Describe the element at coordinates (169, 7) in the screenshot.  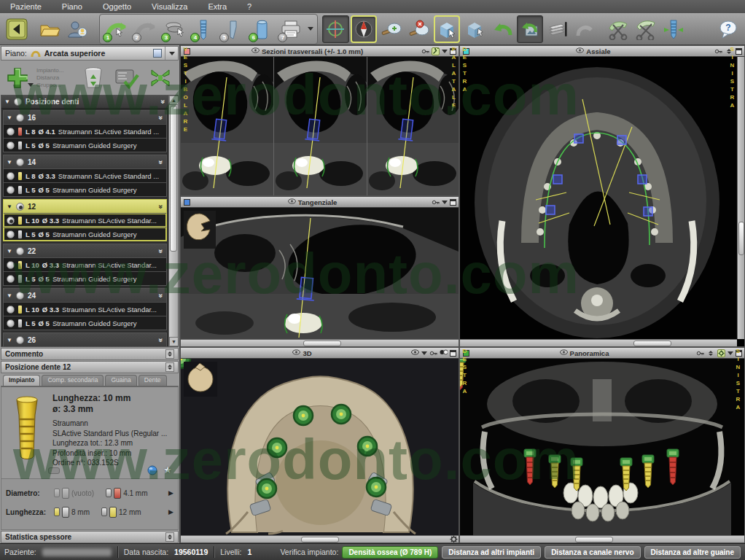
I see `menu-visualizza: Visualizza` at that location.